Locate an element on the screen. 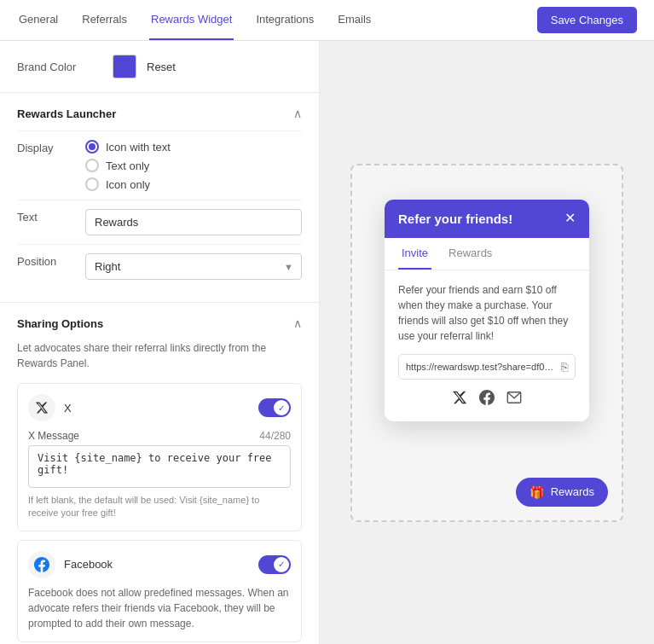 This screenshot has width=654, height=644. radio-icon-with-text: Icon with text is located at coordinates (194, 147).